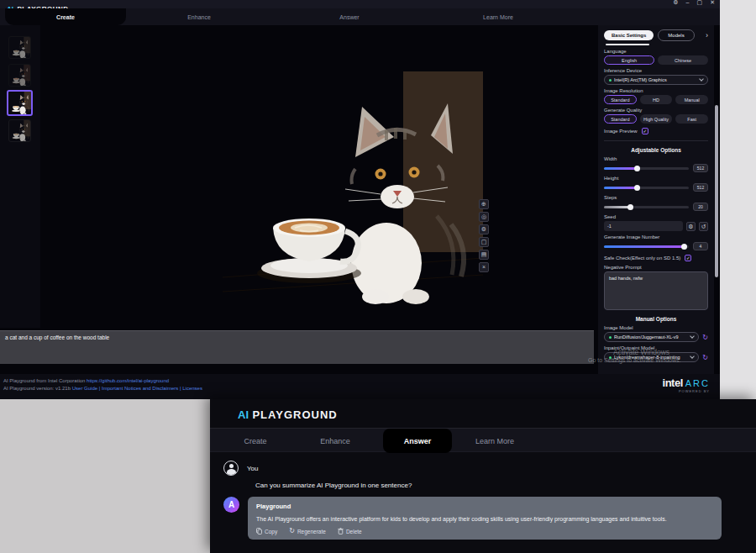  I want to click on negative-prompt-label: Negative Prompt, so click(656, 267).